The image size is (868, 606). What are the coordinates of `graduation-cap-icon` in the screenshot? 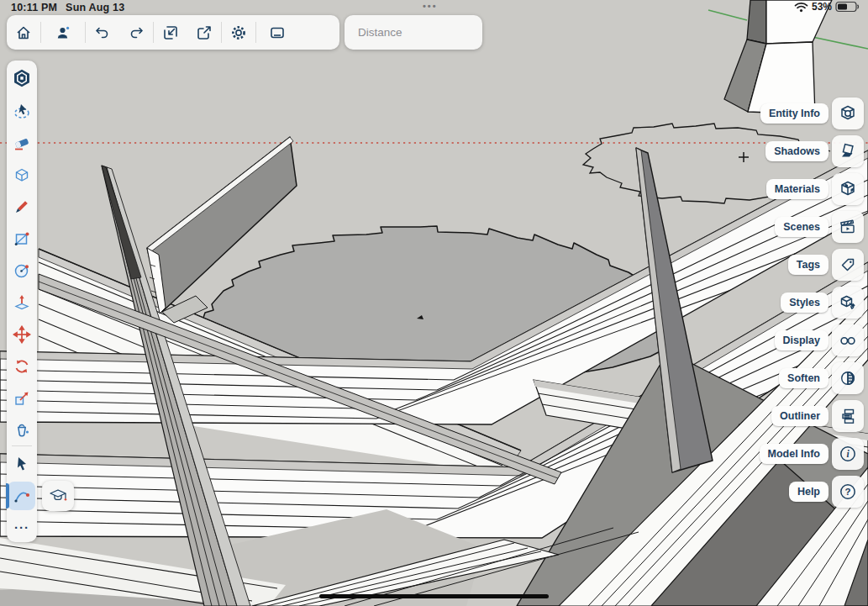 It's located at (58, 496).